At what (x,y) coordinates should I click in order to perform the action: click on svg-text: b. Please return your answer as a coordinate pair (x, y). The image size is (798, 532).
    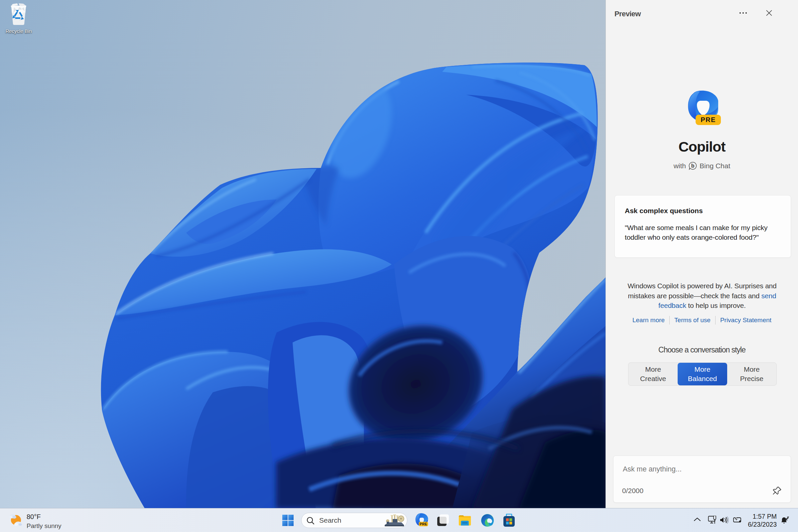
    Looking at the image, I should click on (693, 166).